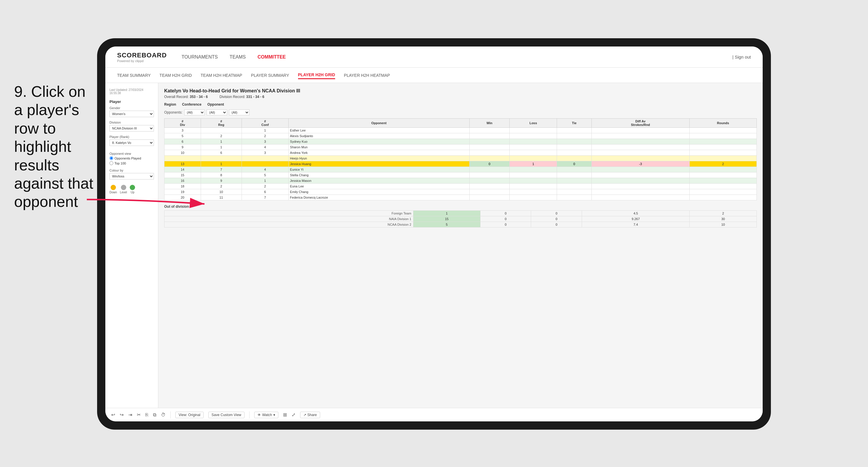  Describe the element at coordinates (132, 92) in the screenshot. I see `sidebar-timestamp: Last Updated: 27/03/2024 16:55:38` at that location.